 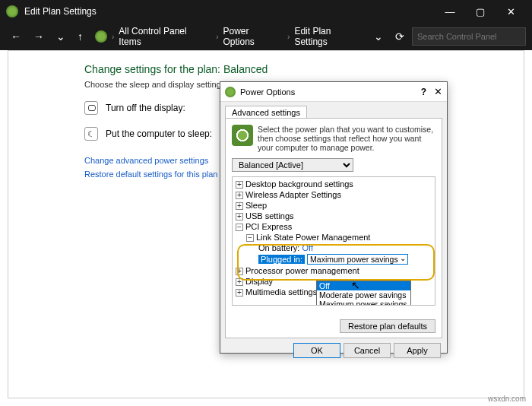 I want to click on tree-pci-express: −PCI Express, so click(x=334, y=227).